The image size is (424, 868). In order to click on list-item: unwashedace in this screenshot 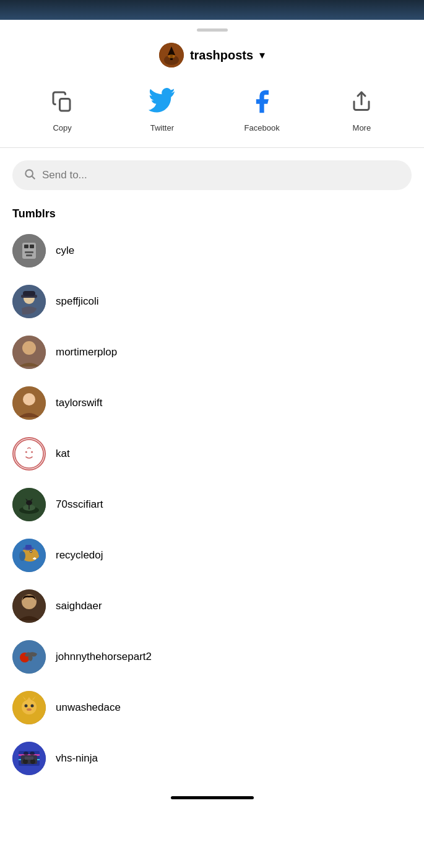, I will do `click(212, 708)`.